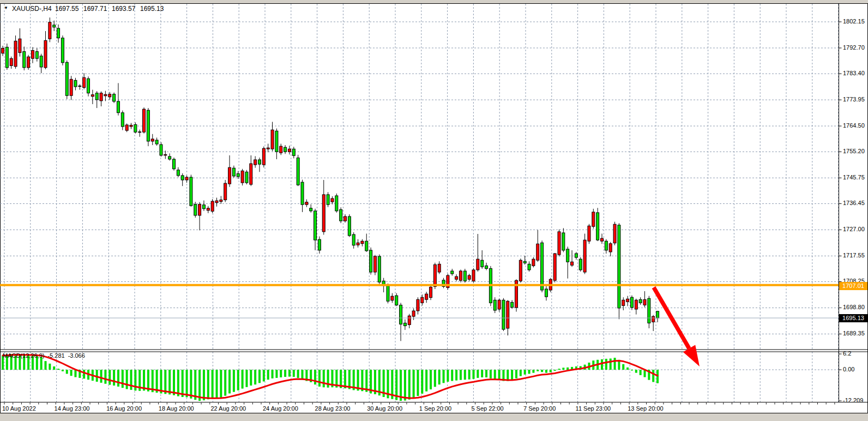  What do you see at coordinates (125, 9) in the screenshot?
I see `ohlc-low-value: 1693.57` at bounding box center [125, 9].